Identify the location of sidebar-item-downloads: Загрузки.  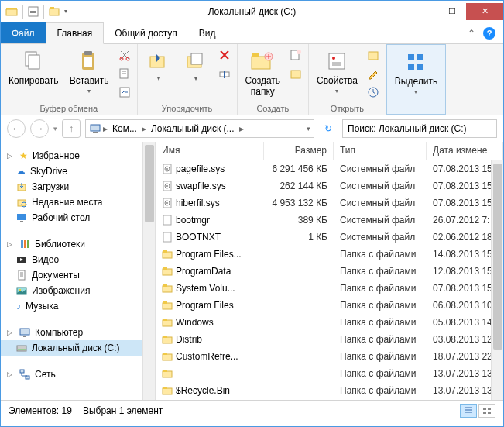
(77, 187).